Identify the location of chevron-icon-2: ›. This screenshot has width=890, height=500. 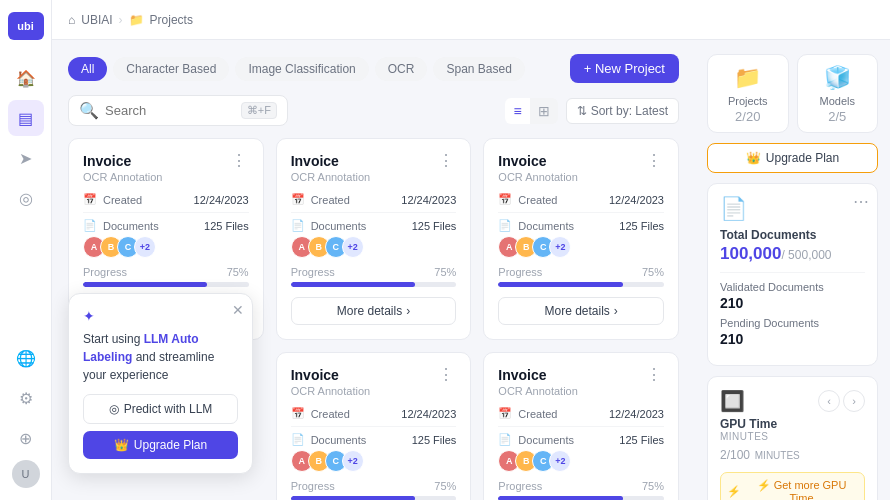
(408, 311).